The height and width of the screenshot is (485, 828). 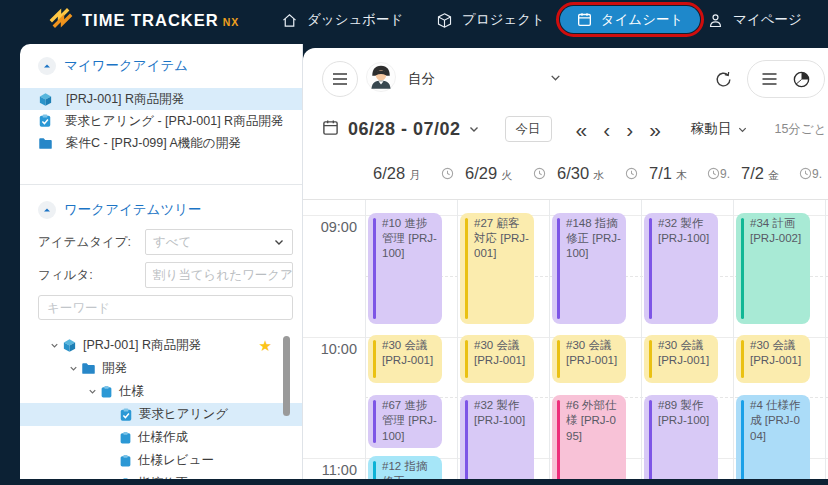 I want to click on nav-item-0: ダッシュボード, so click(x=342, y=20).